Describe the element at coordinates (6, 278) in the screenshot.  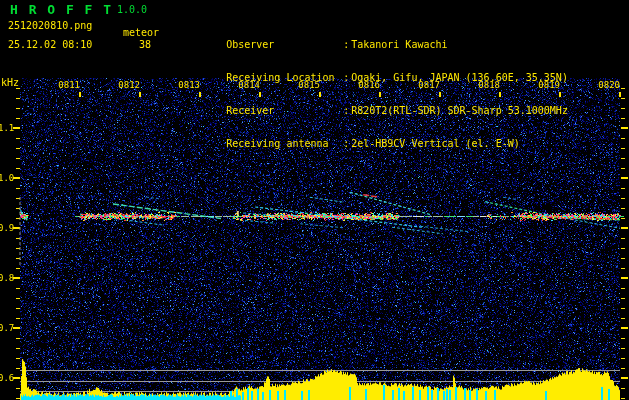
I see `freq-tick-label: 0.8` at that location.